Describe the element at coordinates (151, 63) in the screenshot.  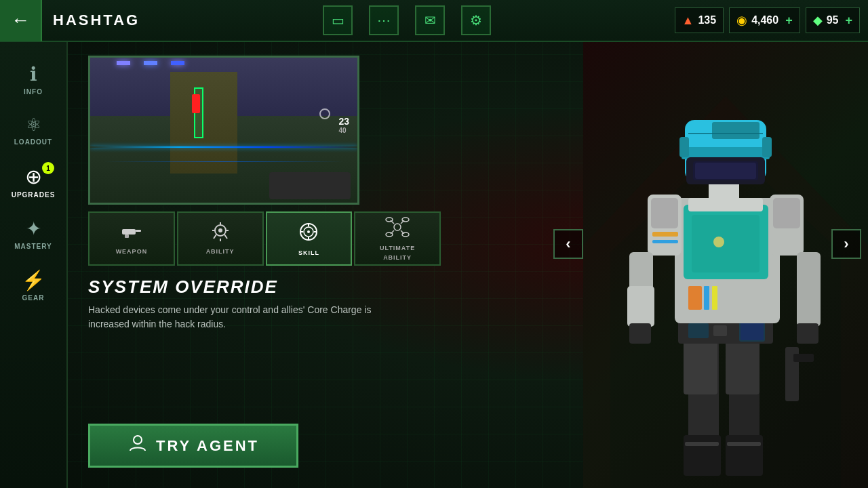
I see `scene-lights` at that location.